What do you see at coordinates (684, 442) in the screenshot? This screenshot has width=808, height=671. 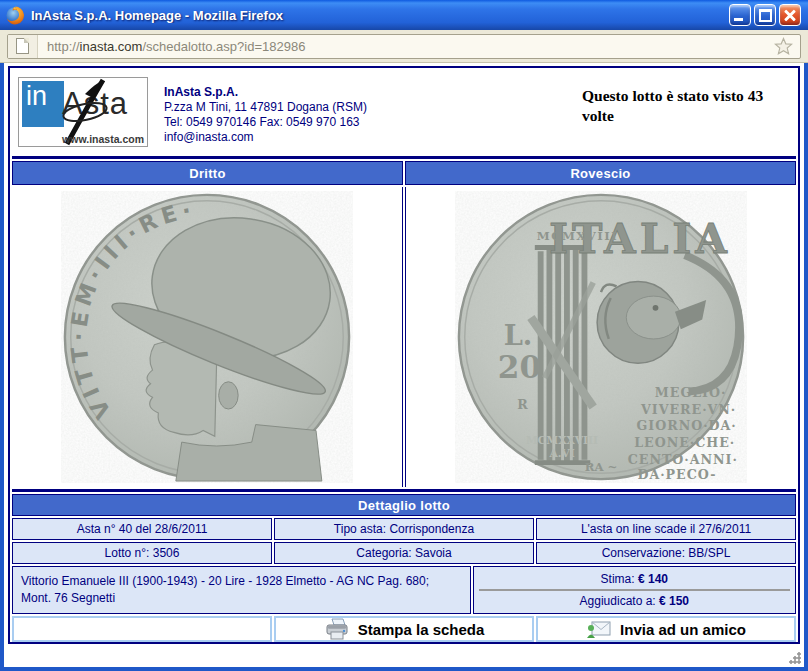 I see `reverse-motto-line: LEONE·CHE·` at bounding box center [684, 442].